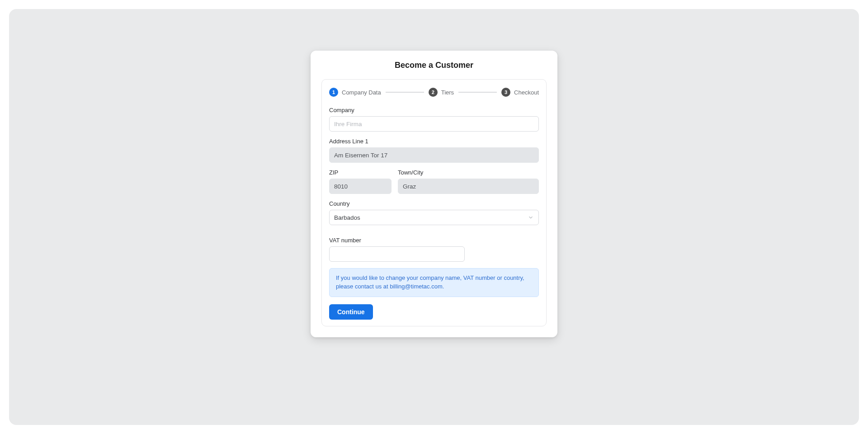 The width and height of the screenshot is (868, 434). Describe the element at coordinates (434, 155) in the screenshot. I see `address-readonly: Am Eisernen Tor 17` at that location.